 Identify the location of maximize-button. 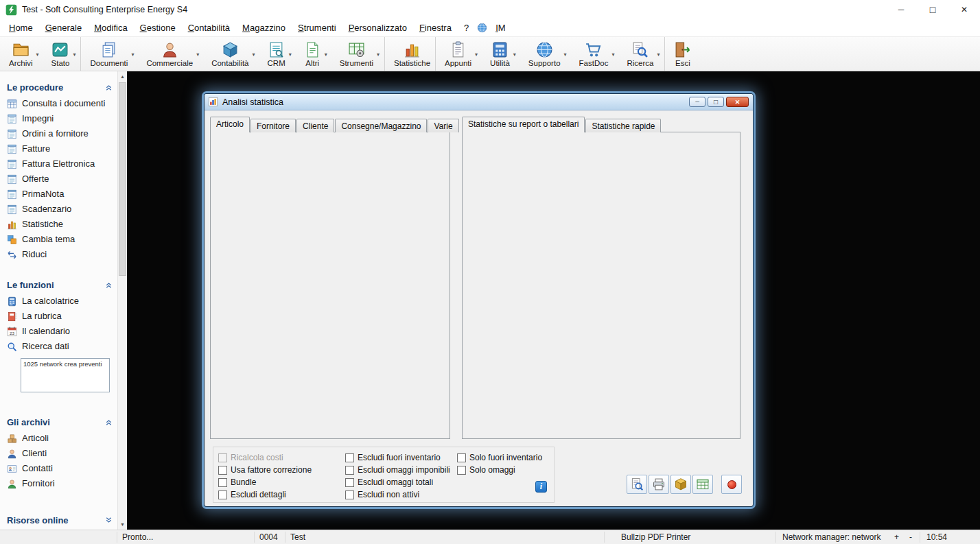
(933, 10).